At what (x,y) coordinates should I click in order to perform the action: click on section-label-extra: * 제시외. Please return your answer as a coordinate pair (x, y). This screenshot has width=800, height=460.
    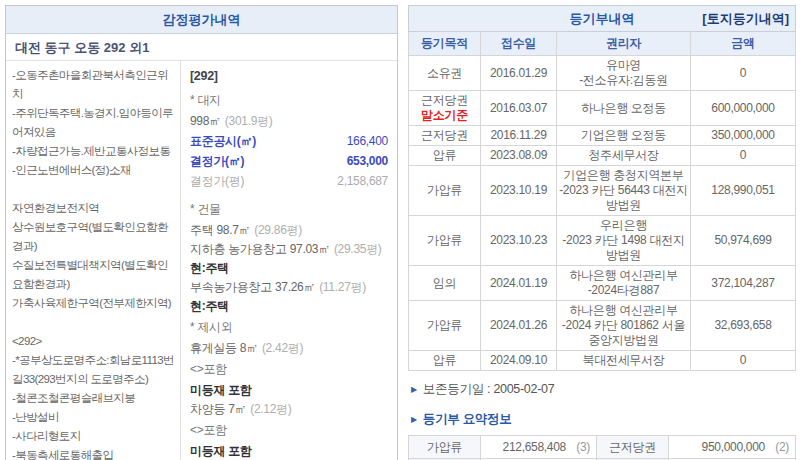
    Looking at the image, I should click on (289, 328).